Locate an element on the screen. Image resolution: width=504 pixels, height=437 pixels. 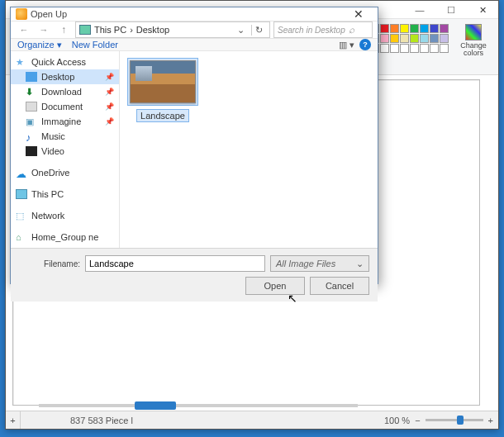
zoom-in-icon: + is located at coordinates (491, 420).